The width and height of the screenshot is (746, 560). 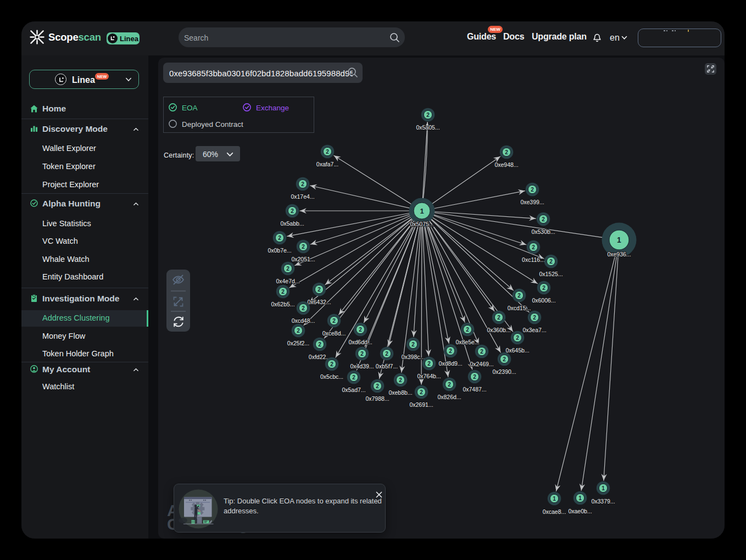 What do you see at coordinates (421, 405) in the screenshot?
I see `svg-text: 0x2691...` at bounding box center [421, 405].